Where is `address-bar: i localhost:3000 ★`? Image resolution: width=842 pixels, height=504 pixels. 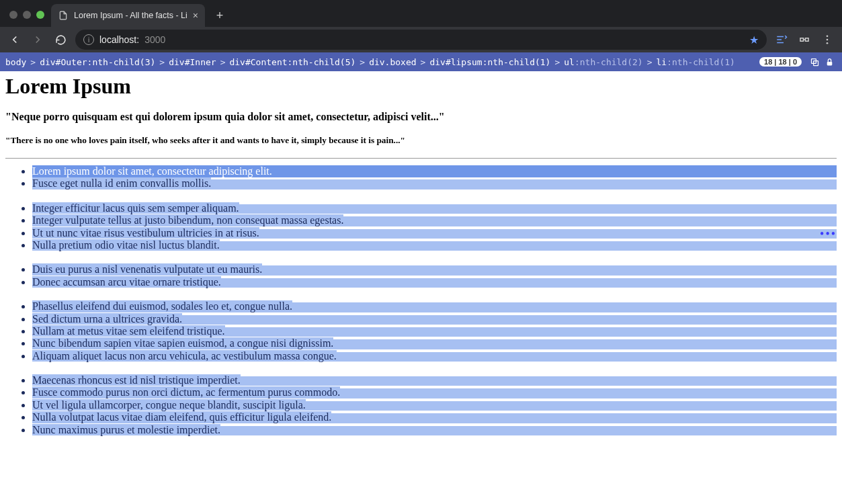
address-bar: i localhost:3000 ★ is located at coordinates (421, 40).